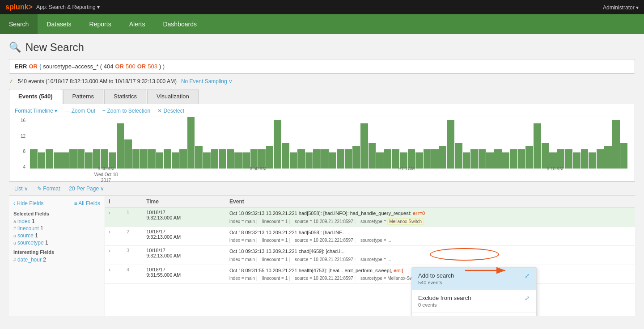  I want to click on event-count-text: 540 events (10/18/17 8:32:13.000 AM to 1…, so click(97, 81).